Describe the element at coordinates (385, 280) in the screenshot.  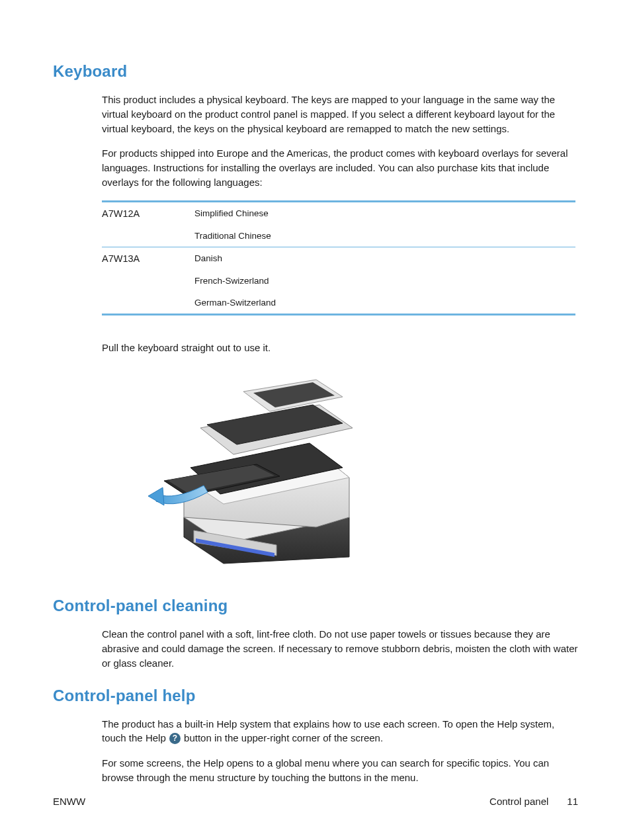
I see `kit-lang: French-Swizerland` at that location.